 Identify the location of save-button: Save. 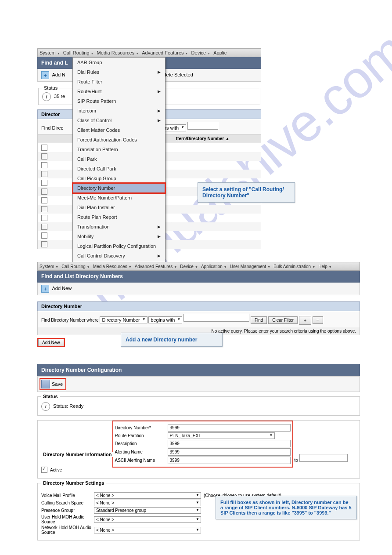
(53, 384).